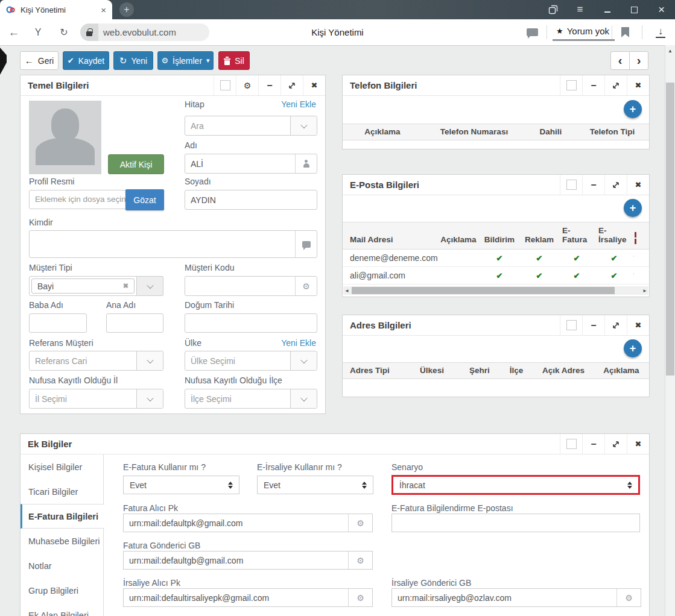 The width and height of the screenshot is (675, 616). Describe the element at coordinates (251, 360) in the screenshot. I see `ulke-select: Ülke Seçimi` at that location.